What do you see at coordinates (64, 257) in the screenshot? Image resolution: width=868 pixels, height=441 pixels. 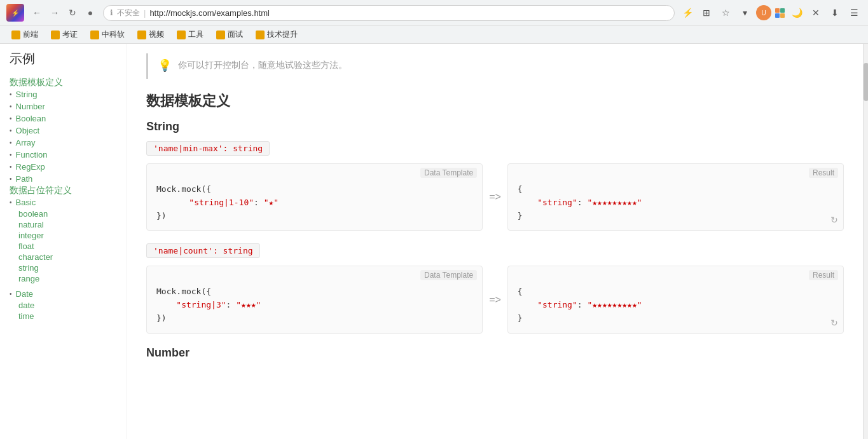 I see `sidebar-sub-character: character` at bounding box center [64, 257].